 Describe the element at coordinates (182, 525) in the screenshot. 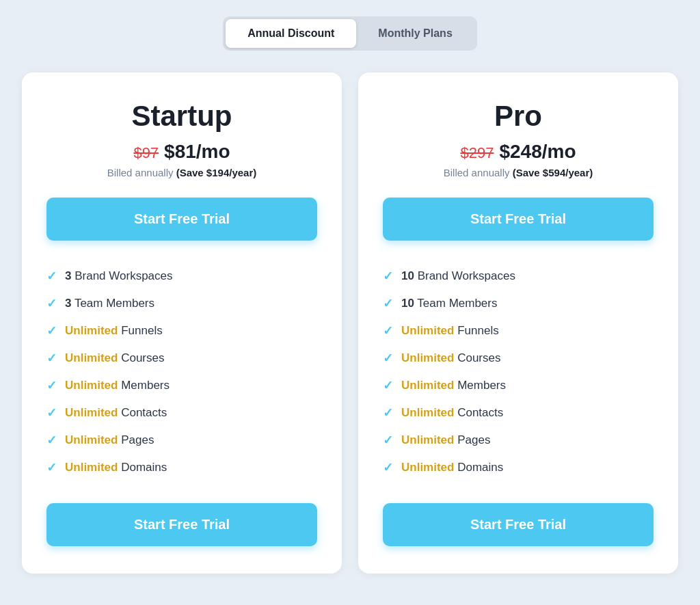

I see `startup-cta-bottom-button: Start Free Trial` at that location.